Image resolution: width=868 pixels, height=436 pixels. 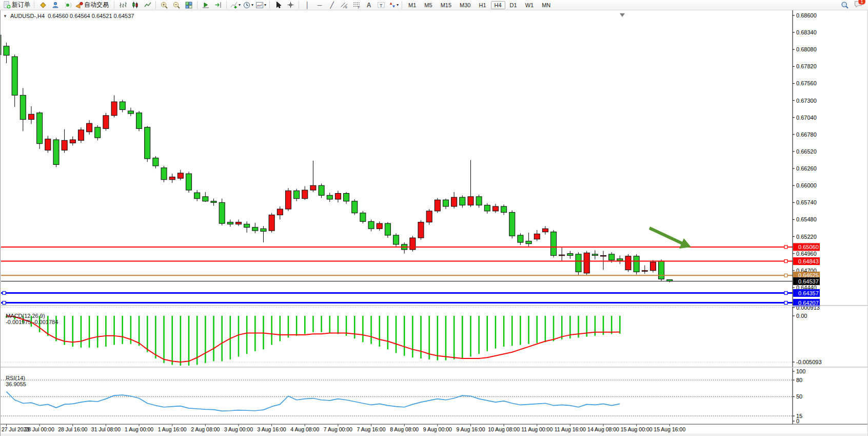 I want to click on macd-label: MACD(12,26,9) -0.001975 -0.001784, so click(x=30, y=316).